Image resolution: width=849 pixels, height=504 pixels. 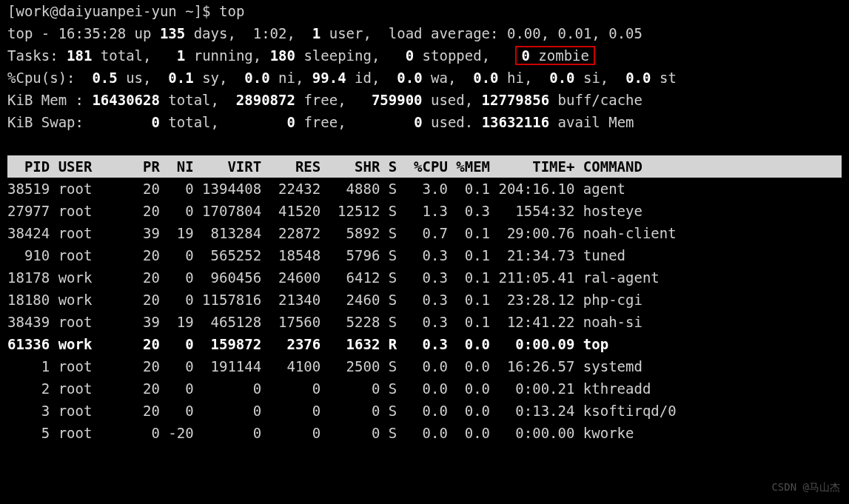 What do you see at coordinates (425, 233) in the screenshot?
I see `process-row: 38424 root 39 19 813284 22872 5892 S 0.7…` at bounding box center [425, 233].